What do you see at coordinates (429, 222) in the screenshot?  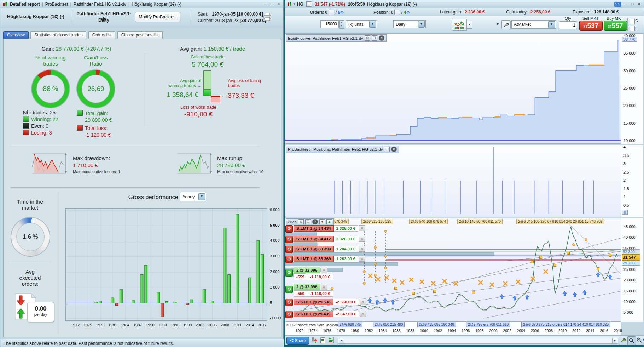 I see `order-tag: 2@6 540 100 076 574` at bounding box center [429, 222].